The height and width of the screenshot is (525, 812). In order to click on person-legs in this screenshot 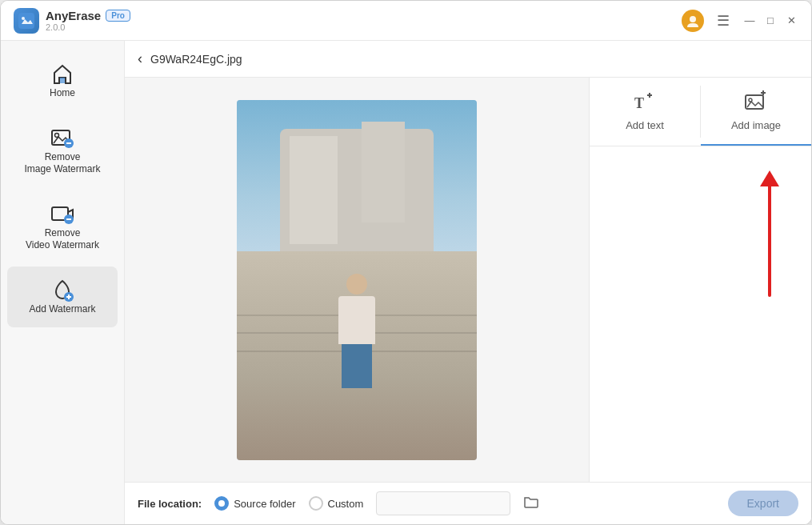, I will do `click(357, 367)`.